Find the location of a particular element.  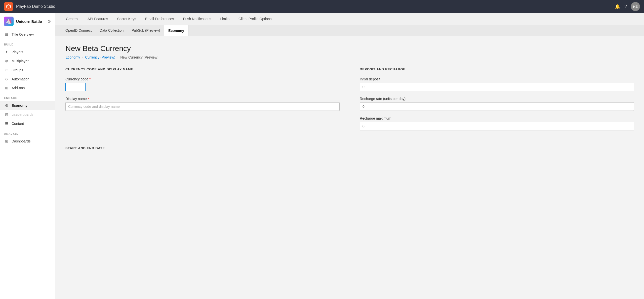

initial-deposit-input is located at coordinates (497, 87).